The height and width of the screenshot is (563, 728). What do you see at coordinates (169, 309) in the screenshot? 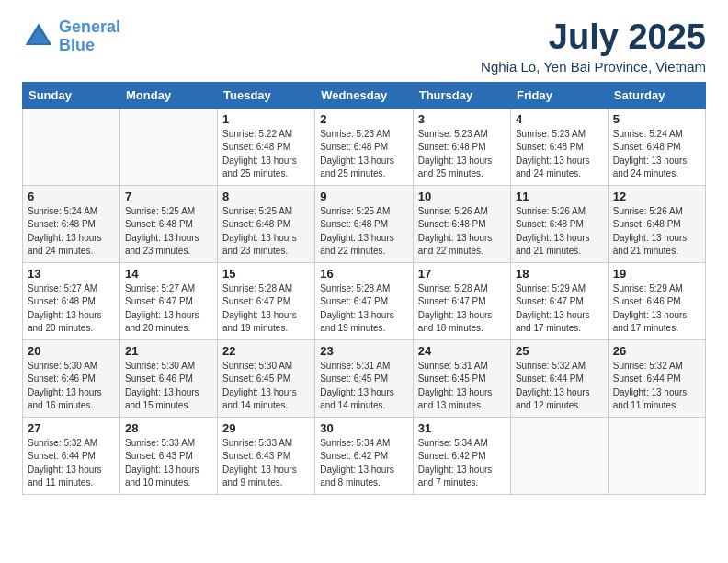
I see `day-detail: Sunrise: 5:27 AM Sunset: 6:47 PM Dayligh…` at bounding box center [169, 309].